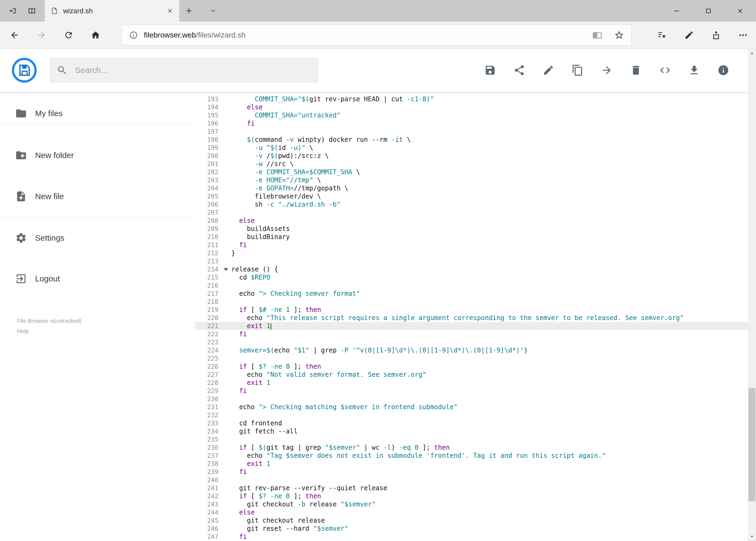  I want to click on code-line: 202 -e COMMIT_SHA=$COMMIT_SHA \, so click(471, 172).